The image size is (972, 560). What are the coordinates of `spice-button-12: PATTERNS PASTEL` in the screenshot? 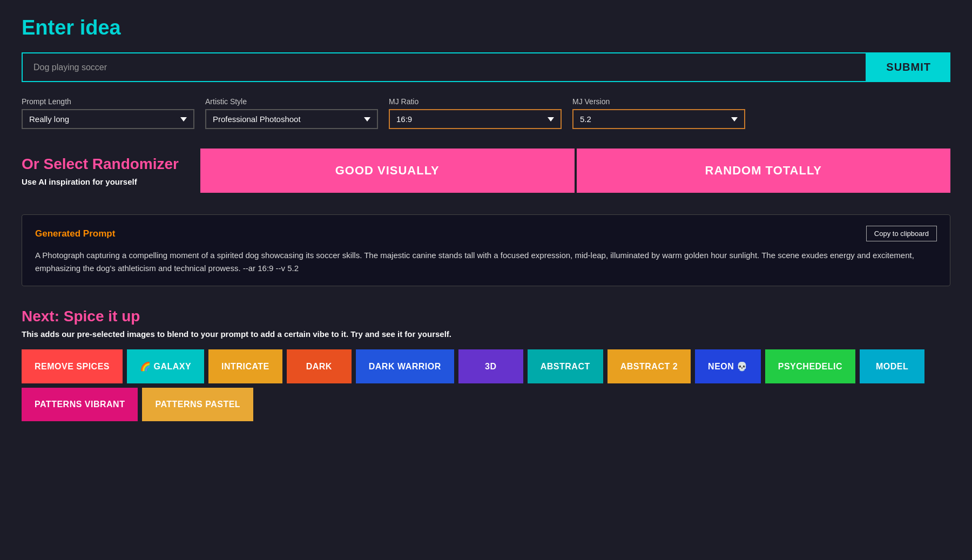 It's located at (198, 404).